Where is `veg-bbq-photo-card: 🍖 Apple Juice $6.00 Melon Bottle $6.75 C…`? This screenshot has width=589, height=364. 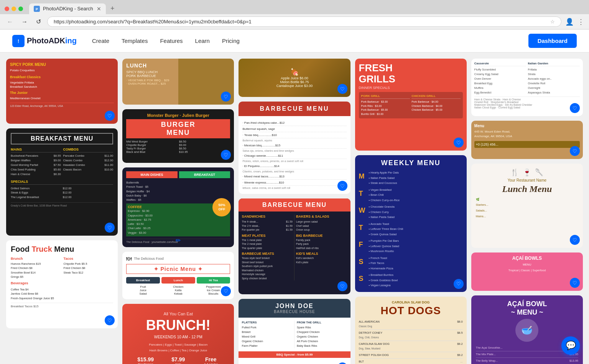 veg-bbq-photo-card: 🍖 Apple Juice $6.00 Melon Bottle $6.75 C… is located at coordinates (294, 78).